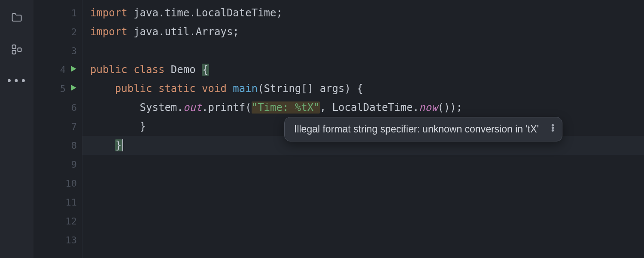 This screenshot has width=644, height=258. Describe the element at coordinates (367, 89) in the screenshot. I see `code-line: public static void main(String[] args) {` at that location.